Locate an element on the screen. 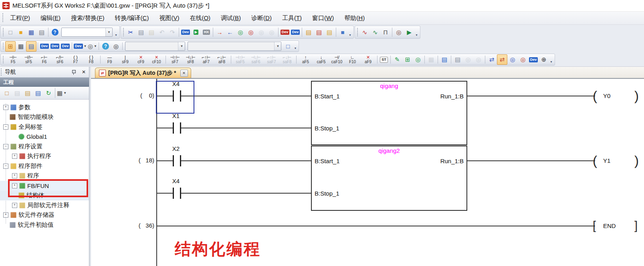 Image resolution: width=644 pixels, height=266 pixels. invert-operation-button: ⊣/caF10 is located at coordinates (337, 60).